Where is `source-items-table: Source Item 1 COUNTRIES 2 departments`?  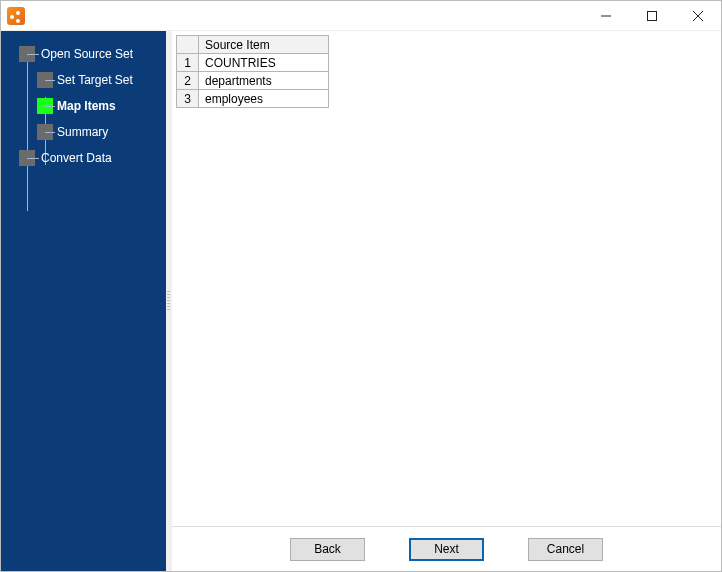 source-items-table: Source Item 1 COUNTRIES 2 departments is located at coordinates (252, 72).